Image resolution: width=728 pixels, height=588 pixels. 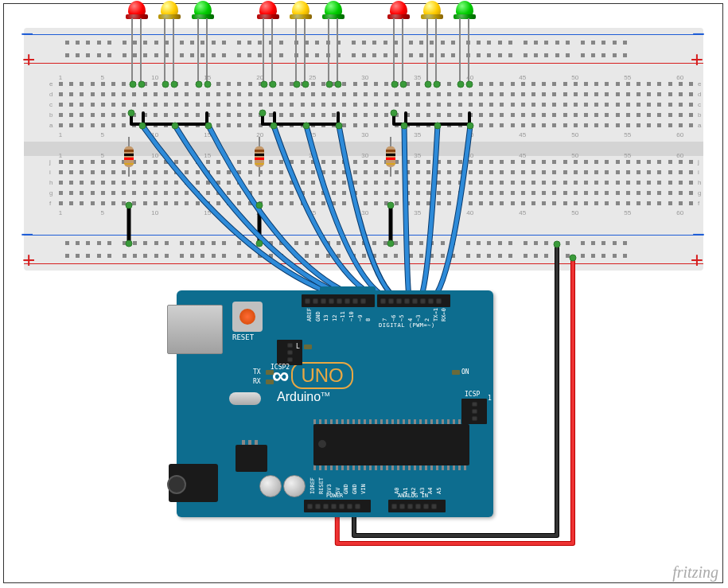 I want to click on digital-label: DIGITAL (PWM=~), so click(x=407, y=325).